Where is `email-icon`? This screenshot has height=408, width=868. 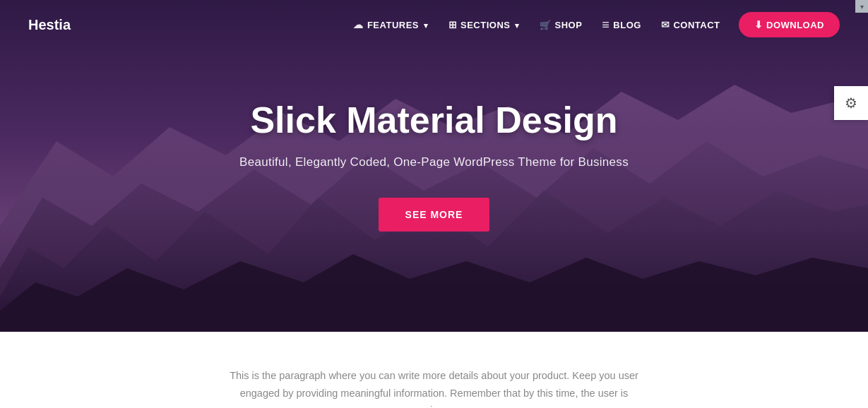 email-icon is located at coordinates (665, 25).